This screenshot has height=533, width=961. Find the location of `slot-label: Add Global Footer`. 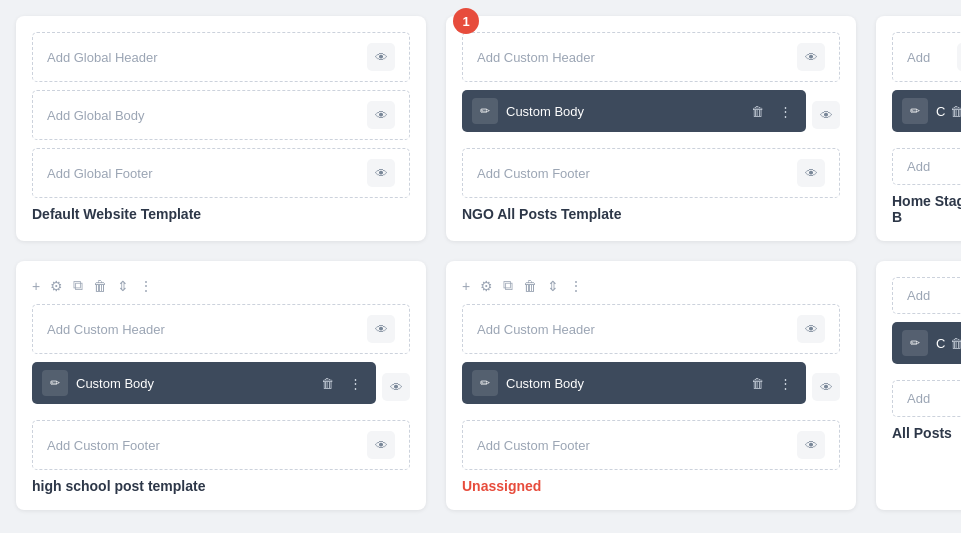

slot-label: Add Global Footer is located at coordinates (100, 174).